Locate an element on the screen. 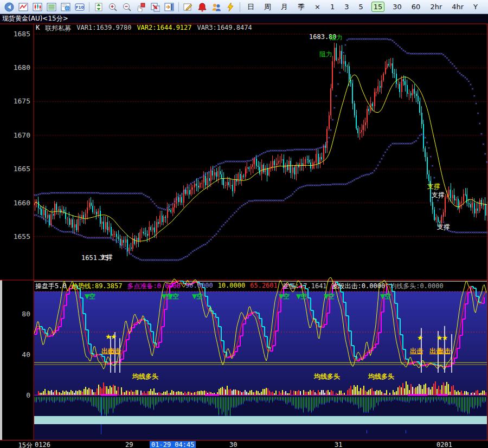  period-button-15: 15 is located at coordinates (378, 7).